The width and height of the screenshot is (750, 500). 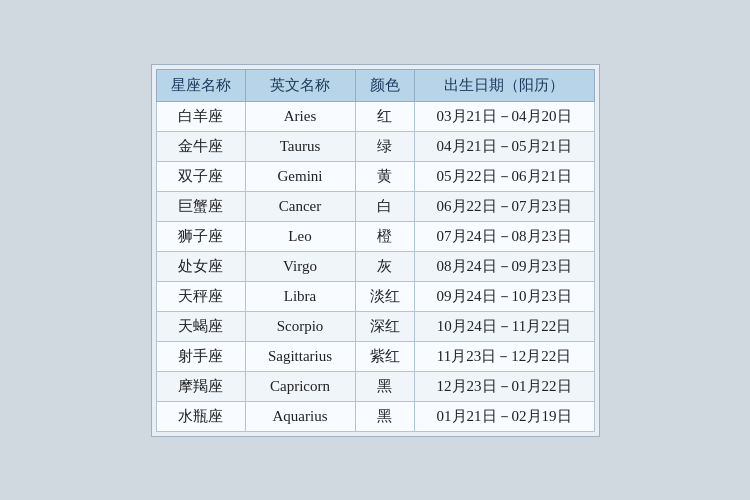 What do you see at coordinates (300, 146) in the screenshot?
I see `cell-english: Taurus` at bounding box center [300, 146].